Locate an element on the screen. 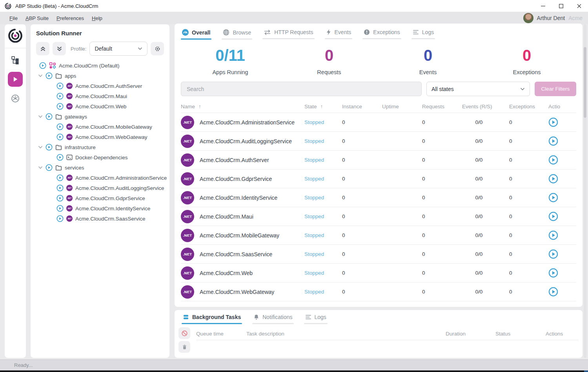  app-row-acme-cloudcrm-mobilegateway: .NETAcme.CloudCrm.MobileGateway Stopped … is located at coordinates (379, 235).